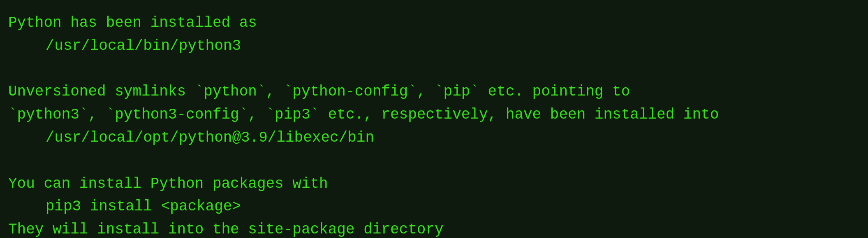 The width and height of the screenshot is (868, 238). What do you see at coordinates (434, 23) in the screenshot?
I see `terminal-line: Python has been installed as` at bounding box center [434, 23].